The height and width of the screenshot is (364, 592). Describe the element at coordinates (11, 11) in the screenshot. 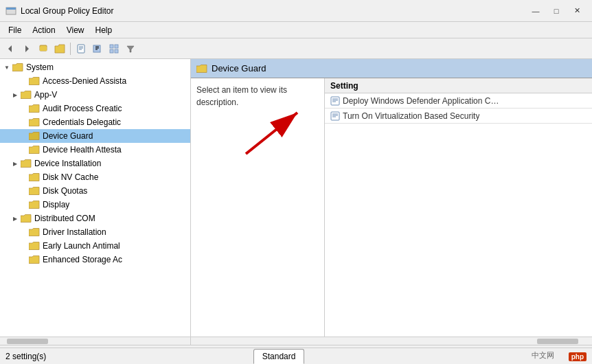

I see `app-icon` at that location.